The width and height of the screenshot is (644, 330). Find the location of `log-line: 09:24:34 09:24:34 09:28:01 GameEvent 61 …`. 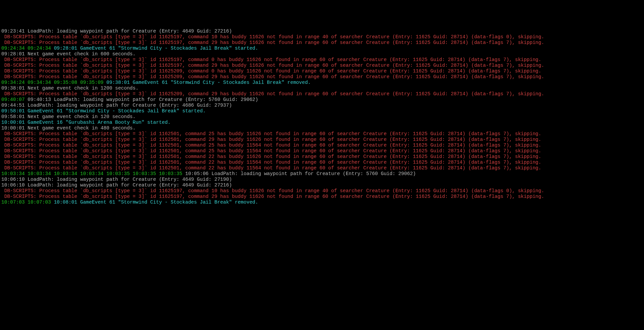

log-line: 09:24:34 09:24:34 09:28:01 GameEvent 61 … is located at coordinates (322, 48).